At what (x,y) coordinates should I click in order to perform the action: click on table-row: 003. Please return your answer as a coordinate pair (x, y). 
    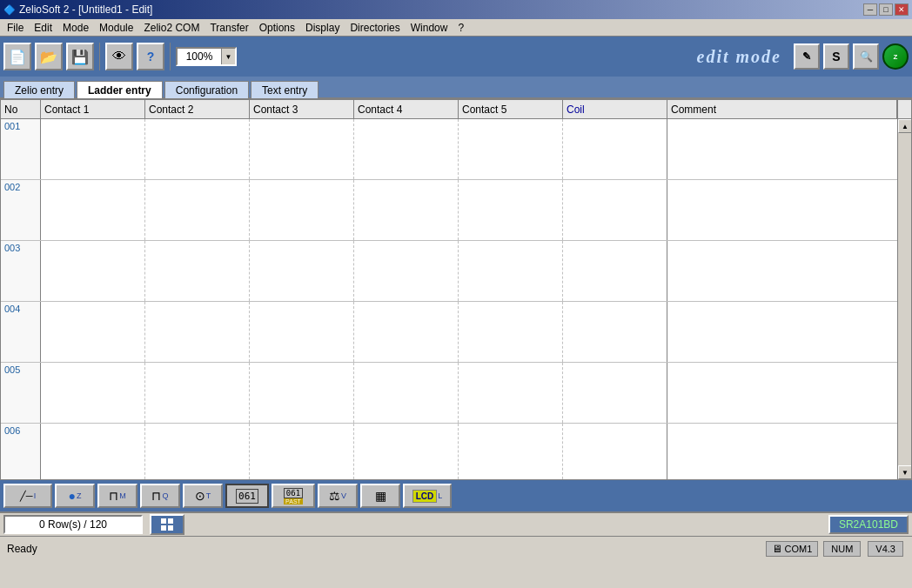
    Looking at the image, I should click on (456, 271).